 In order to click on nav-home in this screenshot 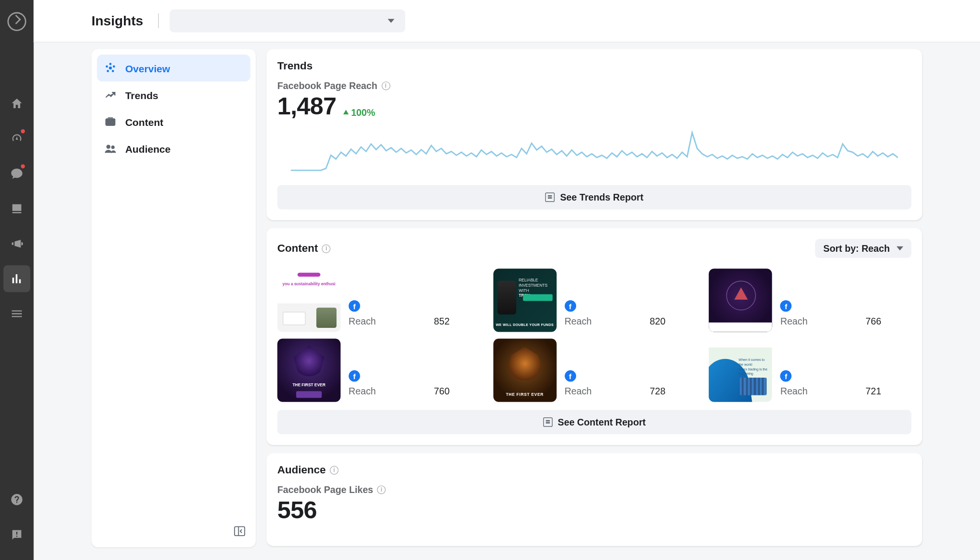, I will do `click(17, 103)`.